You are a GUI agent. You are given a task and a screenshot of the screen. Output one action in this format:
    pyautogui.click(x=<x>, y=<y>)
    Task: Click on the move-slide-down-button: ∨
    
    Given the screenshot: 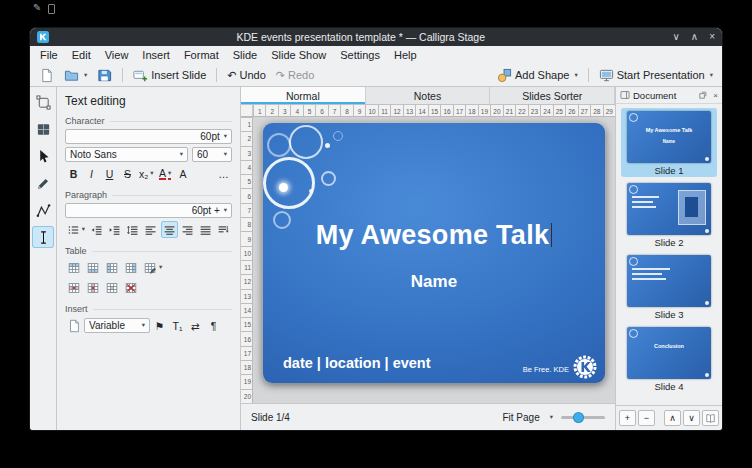 What is the action you would take?
    pyautogui.click(x=692, y=418)
    